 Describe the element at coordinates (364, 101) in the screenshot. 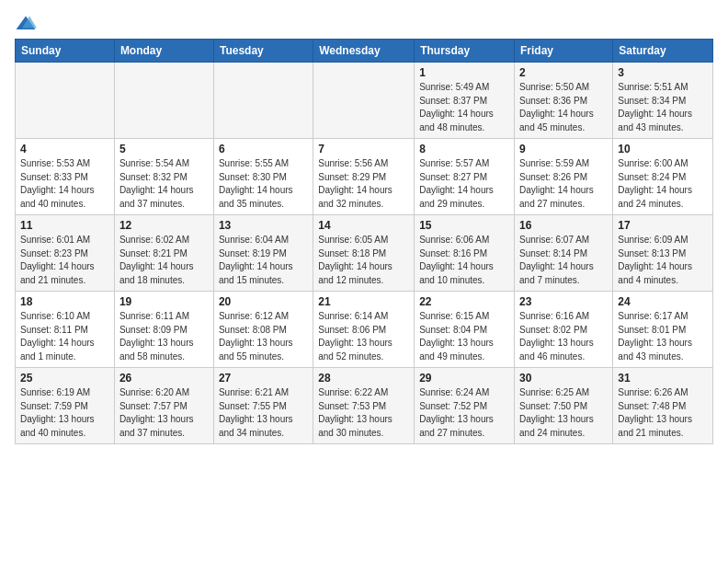

I see `week-row-1: 1Sunrise: 5:49 AMSunset: 8:37 PMDaylight…` at that location.